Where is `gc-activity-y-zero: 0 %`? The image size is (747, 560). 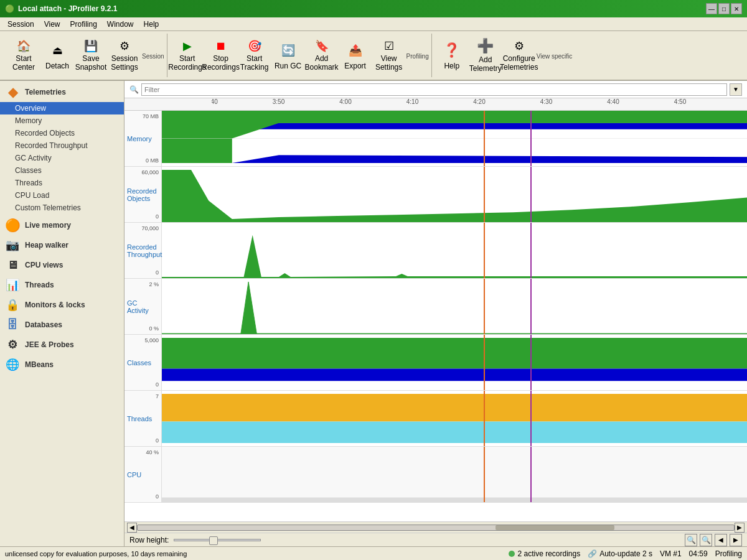
gc-activity-y-zero: 0 % is located at coordinates (154, 329).